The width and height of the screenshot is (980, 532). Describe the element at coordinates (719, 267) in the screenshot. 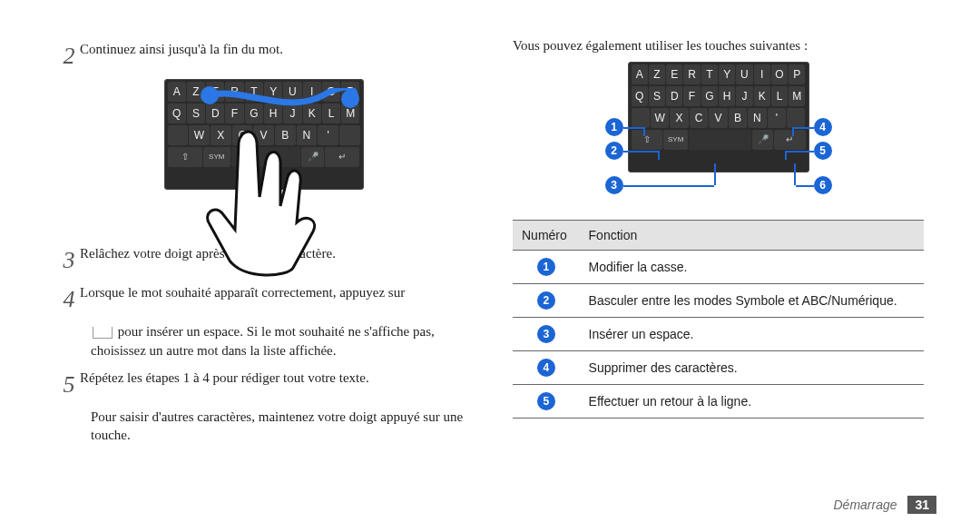

I see `table-row: 1Modifier la casse.` at that location.